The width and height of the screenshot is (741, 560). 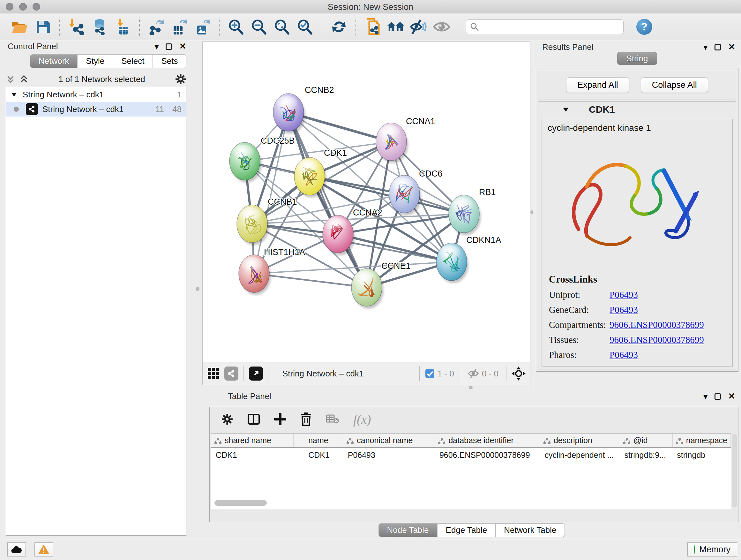 I want to click on cell-namespace: stringdb, so click(x=701, y=455).